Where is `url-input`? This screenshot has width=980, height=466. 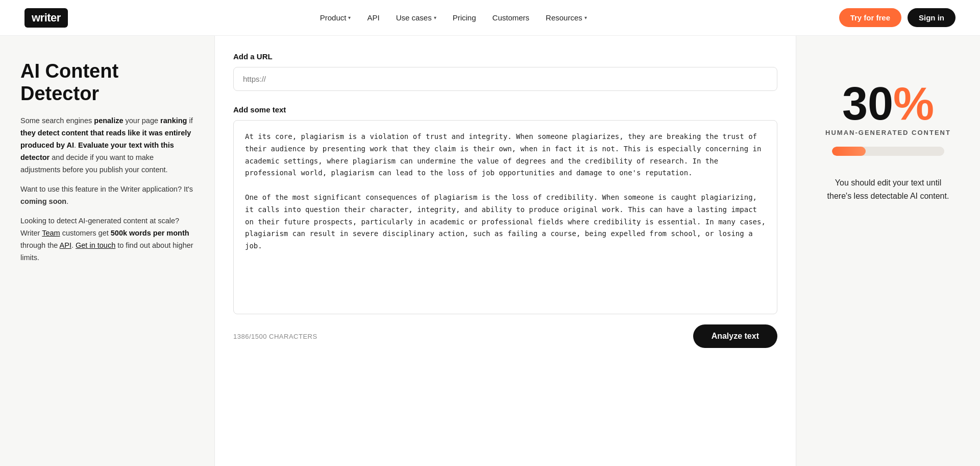 url-input is located at coordinates (505, 79).